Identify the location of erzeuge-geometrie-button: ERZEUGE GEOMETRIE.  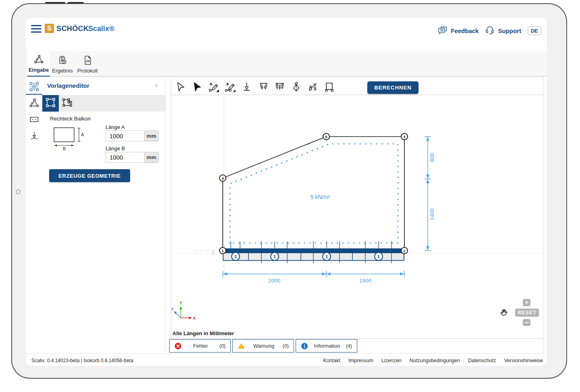
(89, 176).